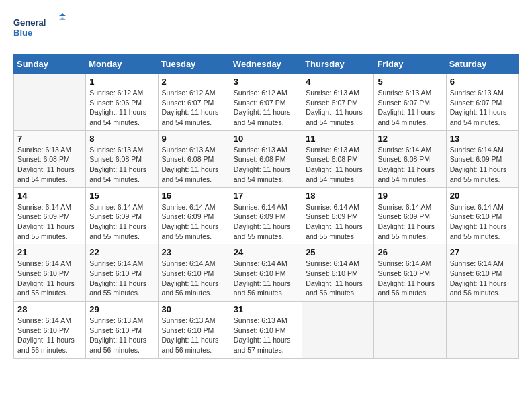  Describe the element at coordinates (482, 102) in the screenshot. I see `calendar-cell: 6 Sunrise: 6:13 AM Sunset: 6:07 PM Dayli…` at that location.